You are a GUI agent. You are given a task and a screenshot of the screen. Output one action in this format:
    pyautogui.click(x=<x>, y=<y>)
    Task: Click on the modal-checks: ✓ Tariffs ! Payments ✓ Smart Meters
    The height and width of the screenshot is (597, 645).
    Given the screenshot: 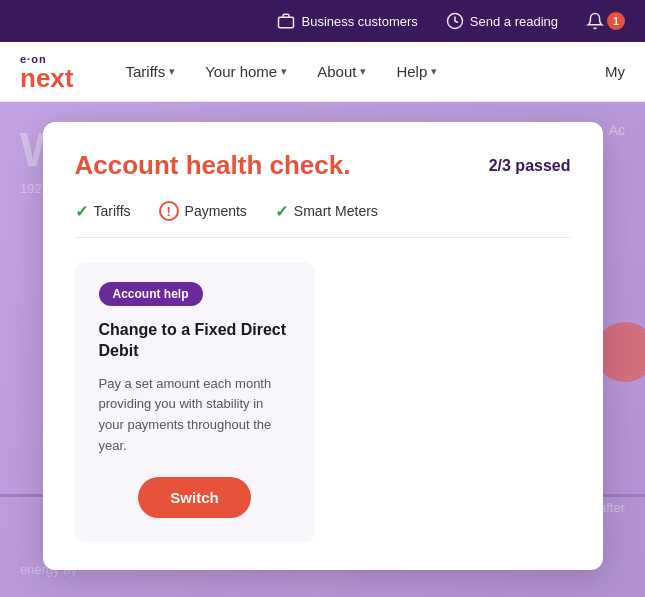 What is the action you would take?
    pyautogui.click(x=323, y=220)
    